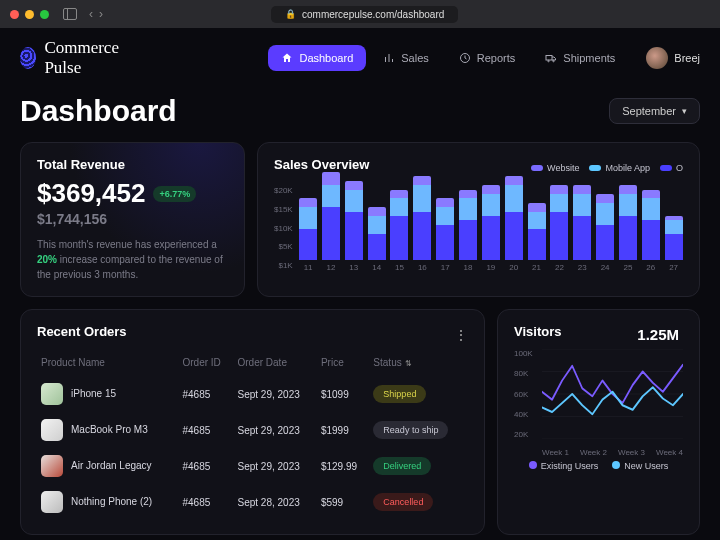  I want to click on nav-item-shipments: Shipments, so click(580, 58).